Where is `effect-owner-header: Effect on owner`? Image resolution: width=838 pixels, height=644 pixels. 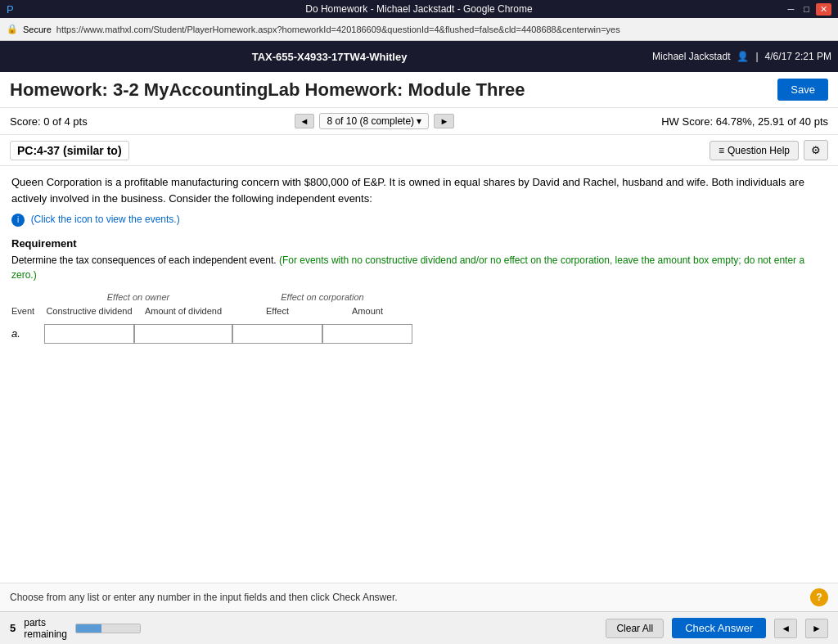 effect-owner-header: Effect on owner is located at coordinates (138, 298).